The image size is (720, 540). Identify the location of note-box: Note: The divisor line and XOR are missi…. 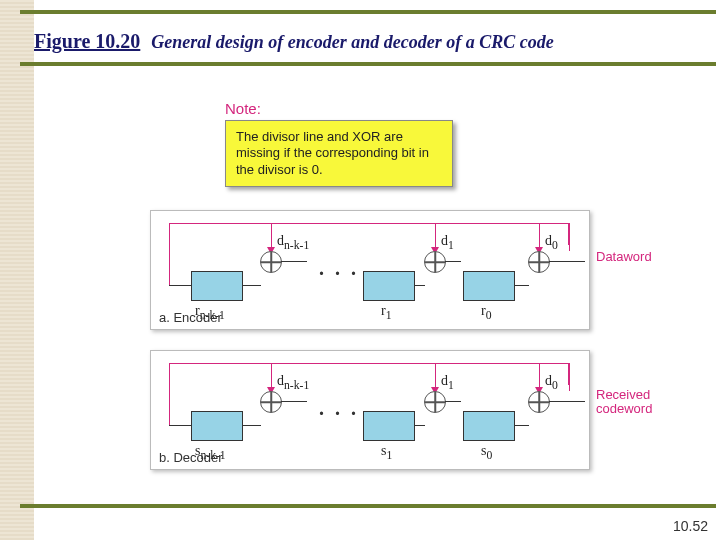
(339, 144).